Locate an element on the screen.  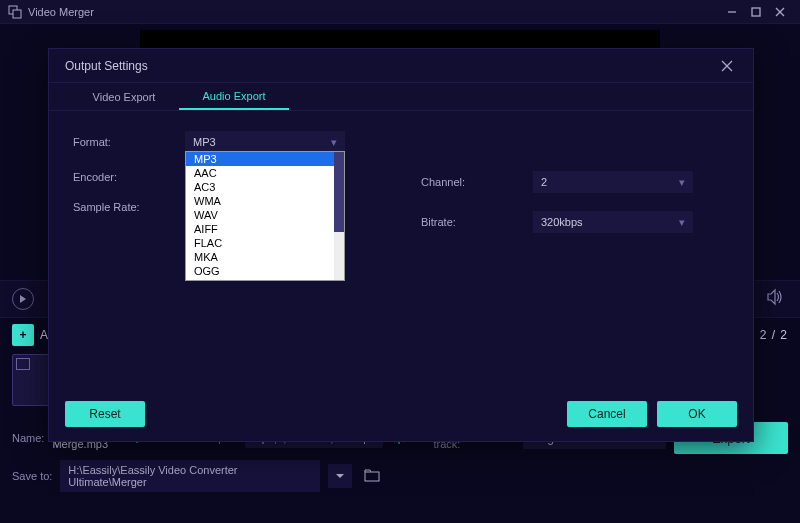
modal-title: Output Settings is located at coordinates (106, 66).